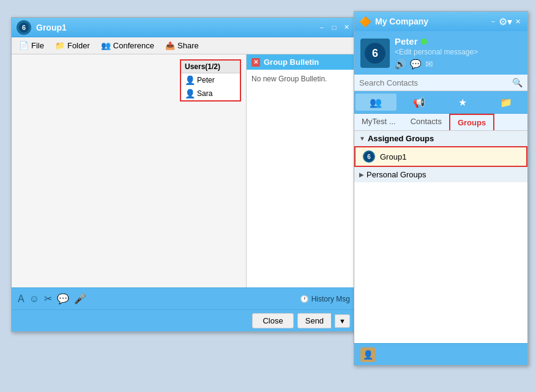  Describe the element at coordinates (80, 298) in the screenshot. I see `mic-icon: 🎤` at that location.